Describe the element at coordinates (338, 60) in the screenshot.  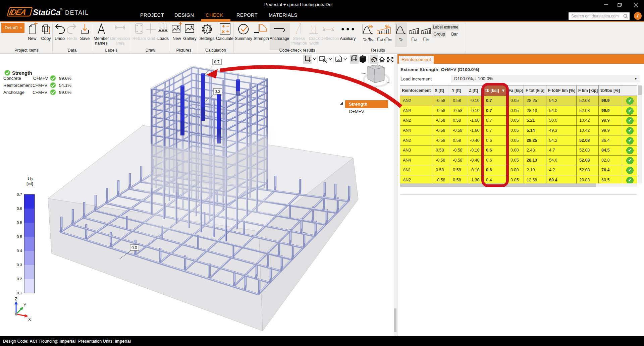
I see `svg-text: 3D` at that location.